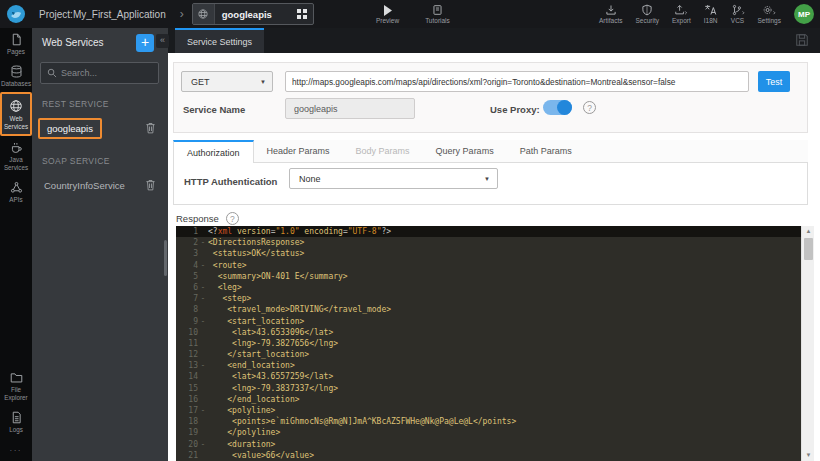  I want to click on request-card: GET ▼ Test Service Name Use Proxy: ?, so click(490, 98).